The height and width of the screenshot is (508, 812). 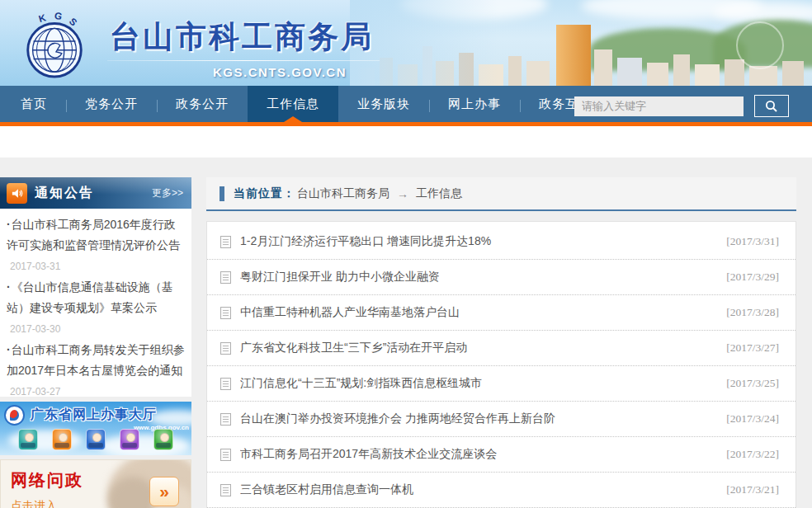 What do you see at coordinates (403, 194) in the screenshot?
I see `breadcrumb-arrow-icon: →` at bounding box center [403, 194].